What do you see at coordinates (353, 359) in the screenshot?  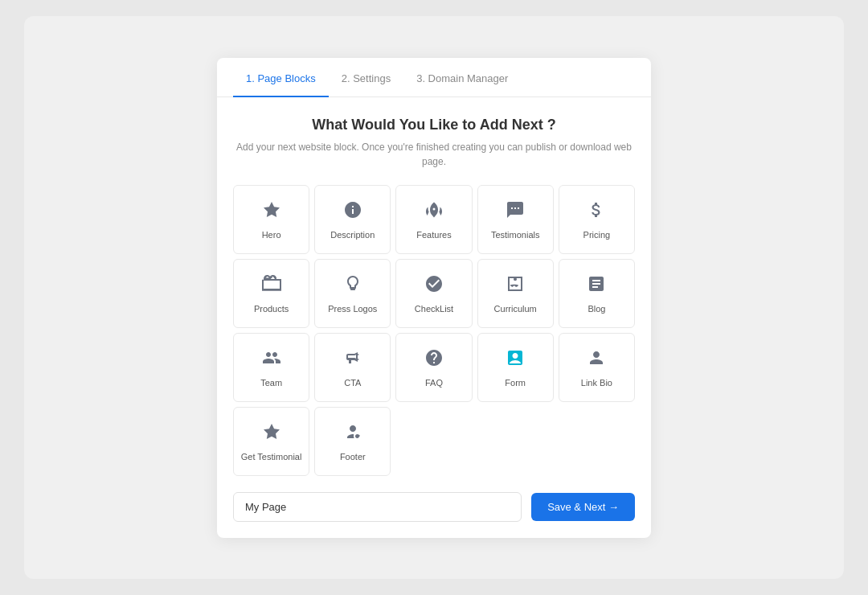 I see `megaphone-icon` at bounding box center [353, 359].